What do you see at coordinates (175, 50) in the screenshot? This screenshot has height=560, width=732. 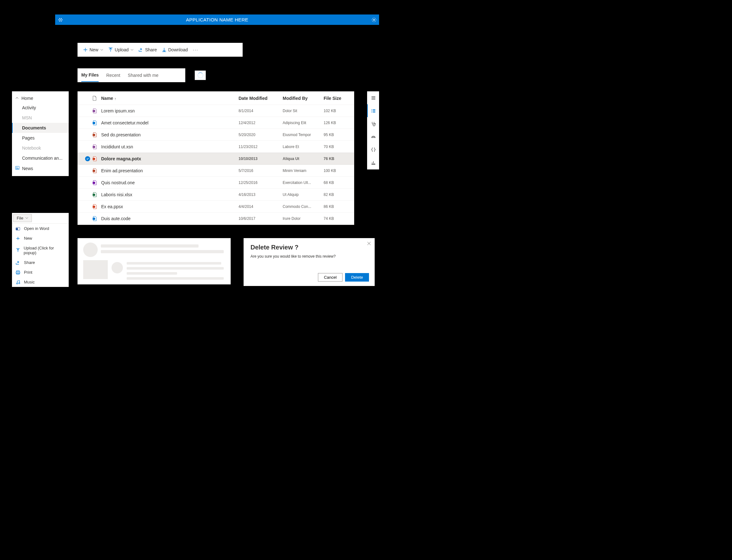 I see `download-button: Download` at bounding box center [175, 50].